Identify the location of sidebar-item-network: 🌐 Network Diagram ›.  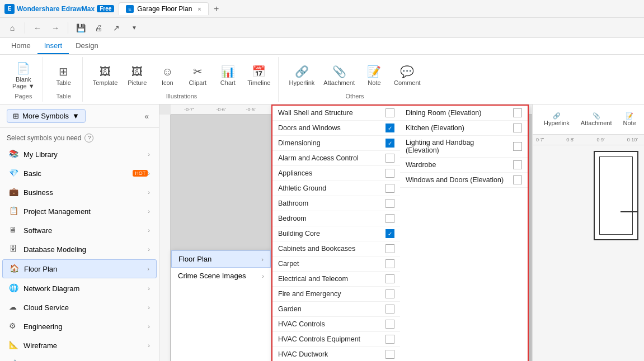
(79, 288).